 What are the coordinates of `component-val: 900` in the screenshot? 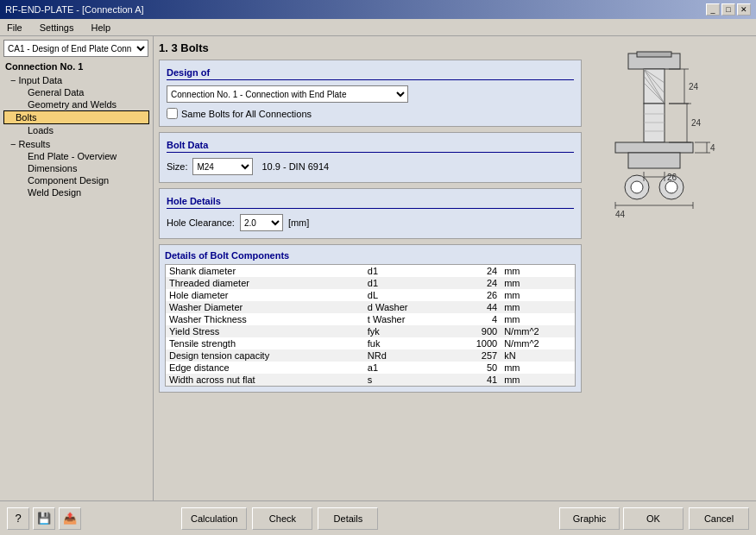 It's located at (469, 331).